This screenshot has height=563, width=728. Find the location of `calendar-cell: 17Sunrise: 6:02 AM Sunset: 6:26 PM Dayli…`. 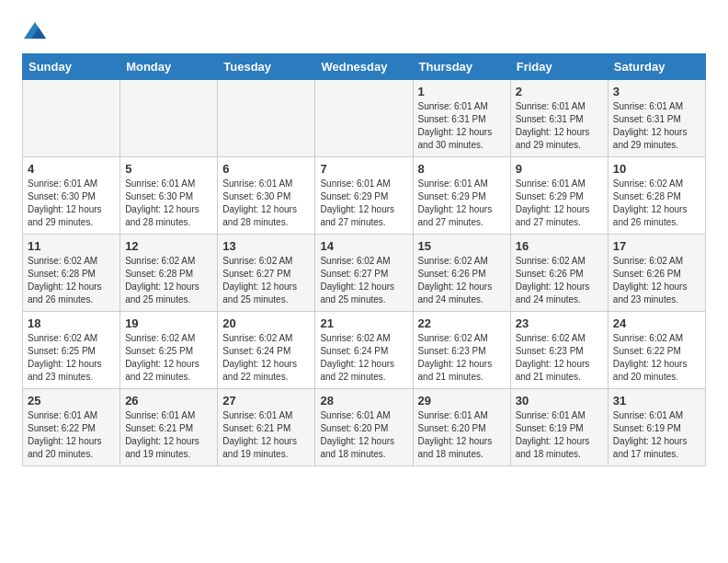

calendar-cell: 17Sunrise: 6:02 AM Sunset: 6:26 PM Dayli… is located at coordinates (656, 273).